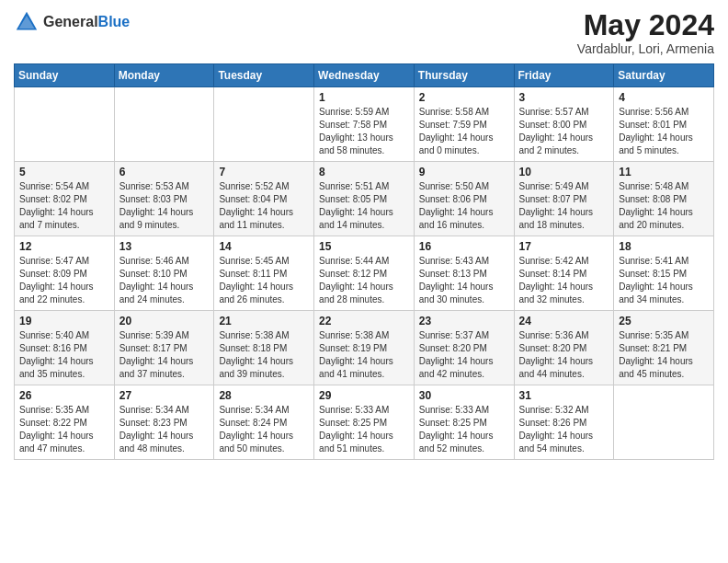 This screenshot has height=563, width=728. I want to click on daylight-info: and 50 minutes., so click(264, 449).